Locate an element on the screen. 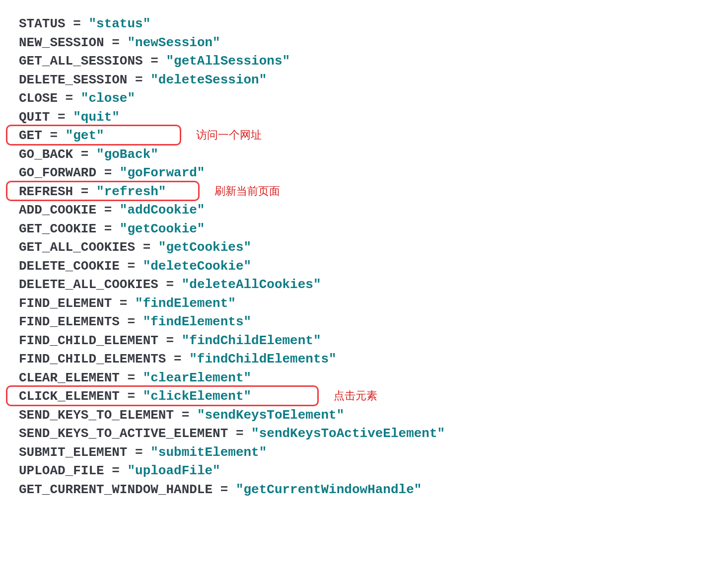  string-literal: "uploadFile" is located at coordinates (174, 471).